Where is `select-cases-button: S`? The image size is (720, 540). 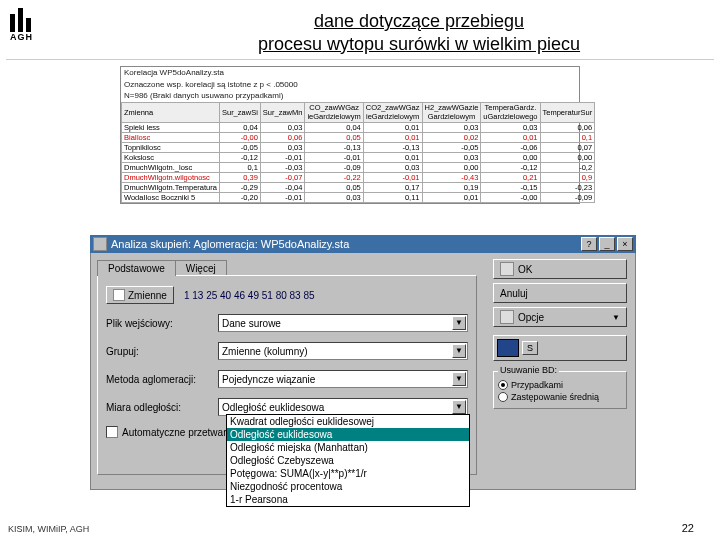 select-cases-button: S is located at coordinates (560, 348).